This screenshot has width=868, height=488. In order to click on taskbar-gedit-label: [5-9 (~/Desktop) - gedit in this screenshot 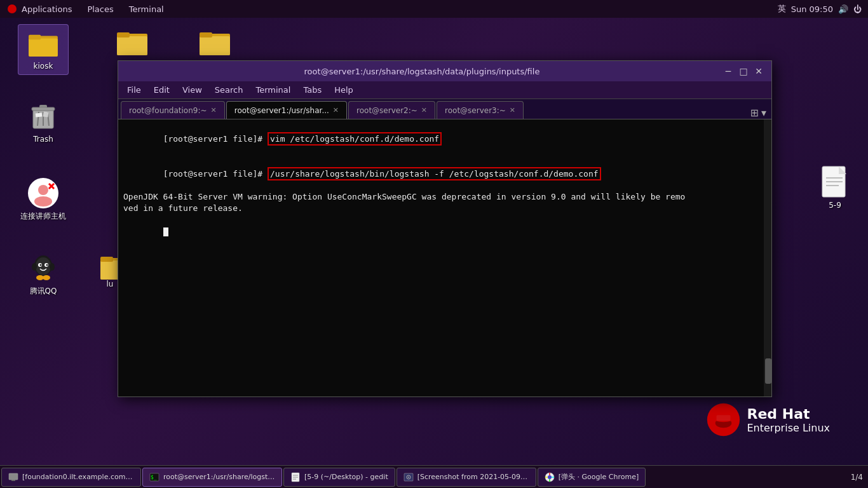, I will do `click(346, 477)`.